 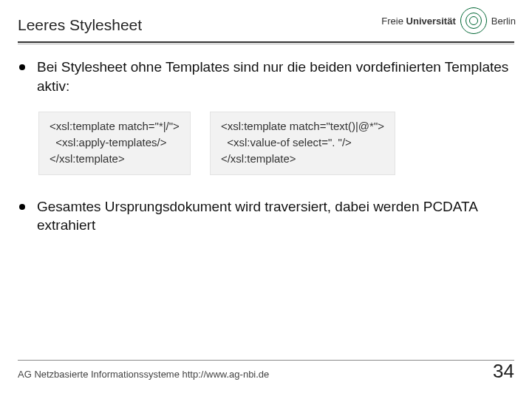 I want to click on slide-footer: AG Netzbasierte Informationssysteme http…, so click(x=266, y=371).